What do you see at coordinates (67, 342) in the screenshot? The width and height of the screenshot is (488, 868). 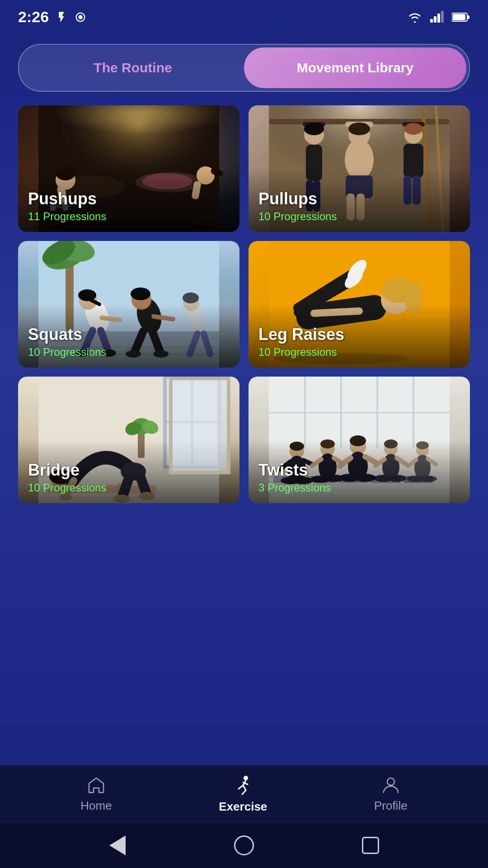 I see `squats-info: Squats 10 Progressions` at bounding box center [67, 342].